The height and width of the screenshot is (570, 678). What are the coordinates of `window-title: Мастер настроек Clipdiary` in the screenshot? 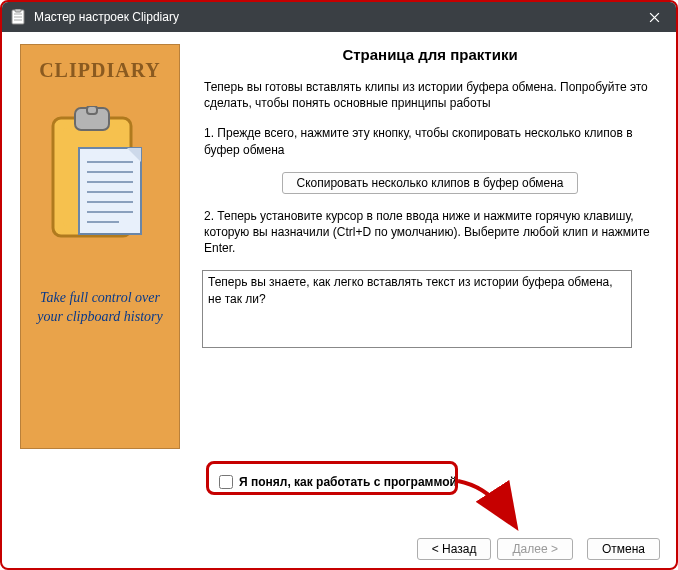 It's located at (333, 17).